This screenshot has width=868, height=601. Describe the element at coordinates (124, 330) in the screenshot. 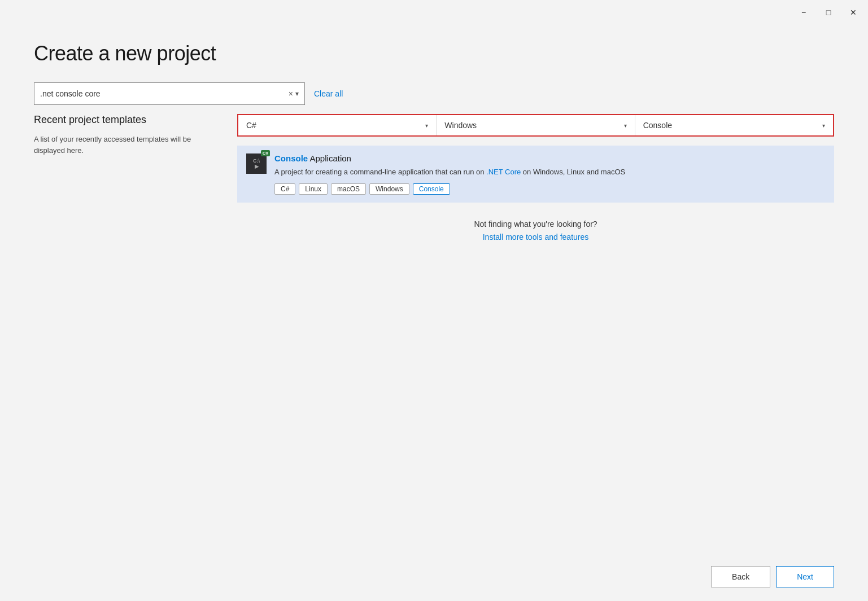

I see `sidebar: Recent project templates A list of your …` at that location.